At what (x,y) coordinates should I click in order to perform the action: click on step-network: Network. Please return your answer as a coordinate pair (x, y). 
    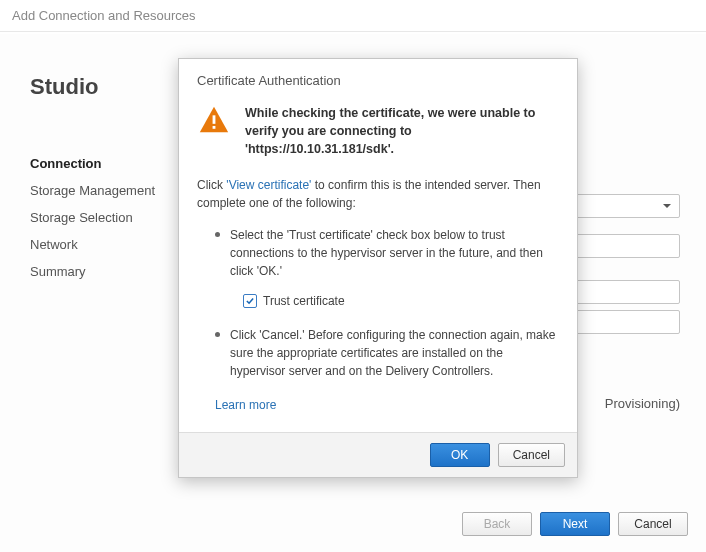
    Looking at the image, I should click on (105, 244).